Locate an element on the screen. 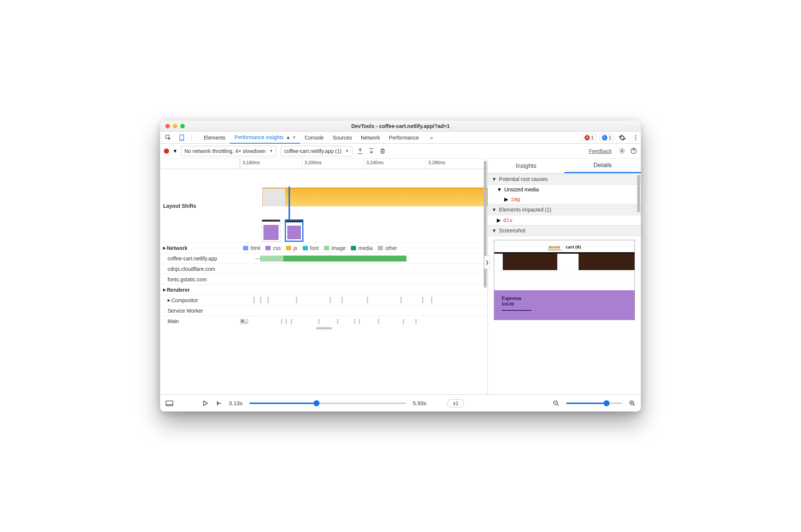 This screenshot has width=801, height=532. track-label-text: Compositor is located at coordinates (185, 300).